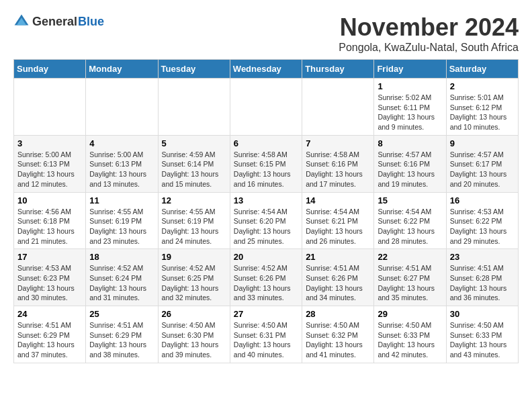 This screenshot has width=532, height=411. I want to click on day-detail: Sunrise: 4:53 AM Sunset: 6:23 PM Dayligh…, so click(50, 283).